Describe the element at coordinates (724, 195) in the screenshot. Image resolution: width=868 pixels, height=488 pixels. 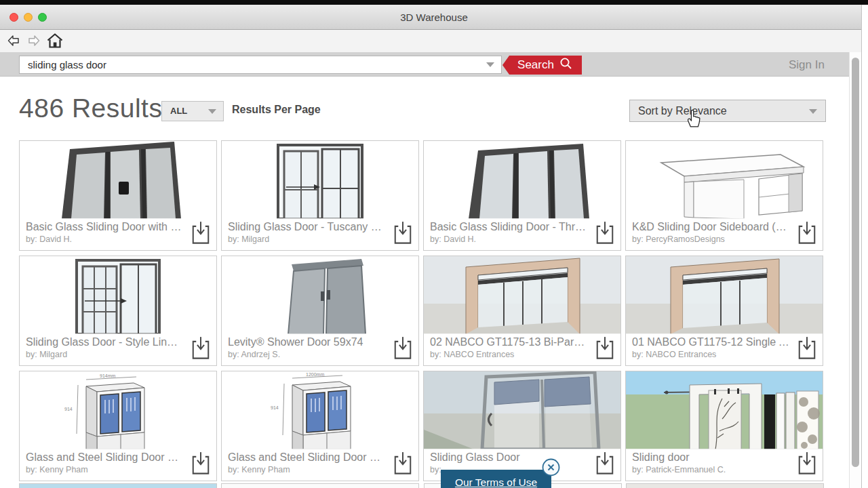
I see `result-card: K&D Sliding Door Sideboard (Do... by: Pe…` at that location.